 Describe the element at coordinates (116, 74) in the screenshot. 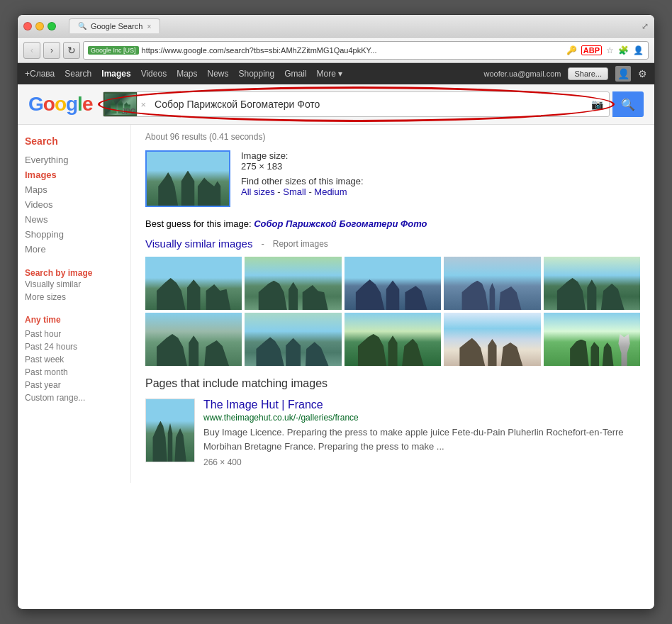

I see `toolbar-images: Images` at that location.